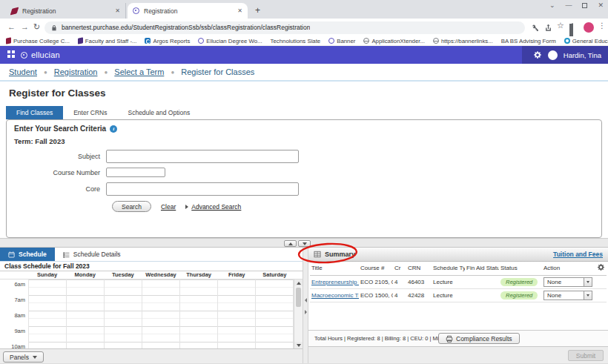 This screenshot has width=608, height=364. Describe the element at coordinates (601, 267) in the screenshot. I see `table-settings-gear-icon` at that location.